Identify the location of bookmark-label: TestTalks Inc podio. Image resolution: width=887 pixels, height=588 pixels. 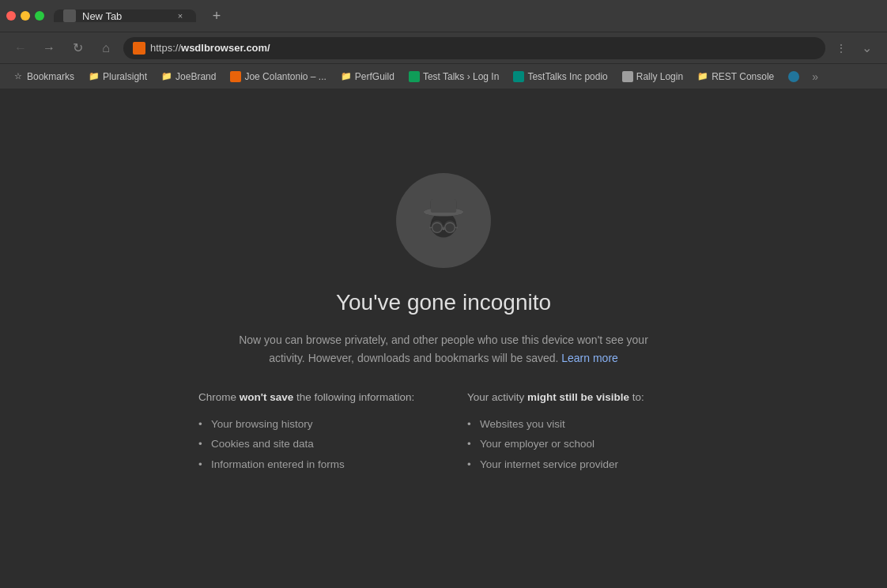
(568, 77).